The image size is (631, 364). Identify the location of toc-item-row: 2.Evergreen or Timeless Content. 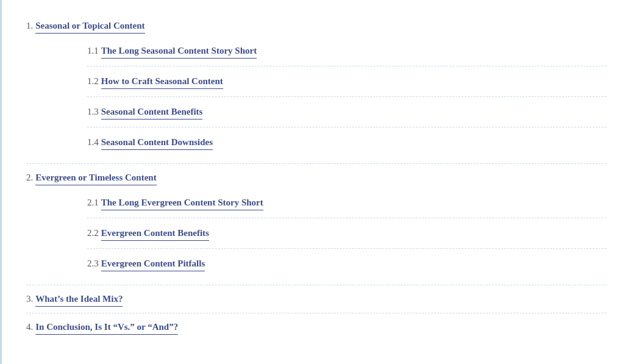
(316, 178).